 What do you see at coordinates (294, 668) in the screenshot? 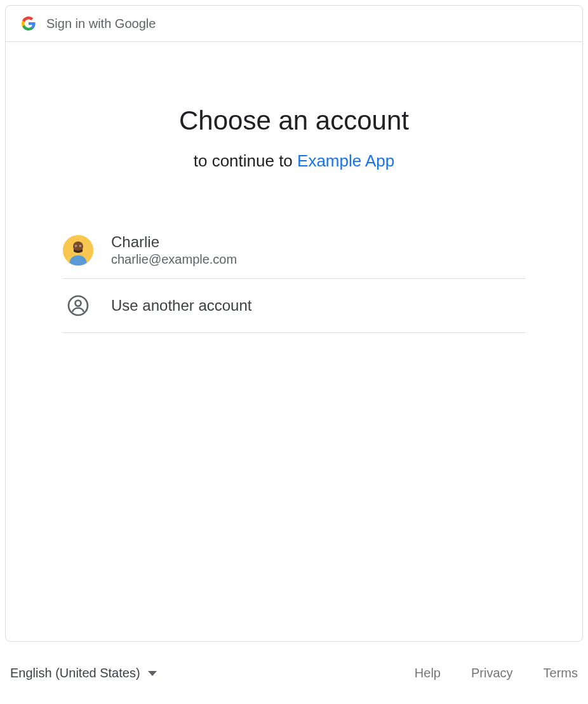
I see `footer: English (United States) Help Privacy Ter…` at bounding box center [294, 668].